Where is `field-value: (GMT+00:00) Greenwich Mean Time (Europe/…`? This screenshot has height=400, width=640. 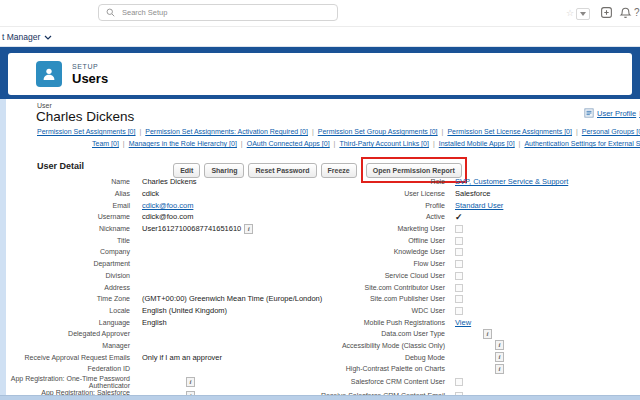
field-value: (GMT+00:00) Greenwich Mean Time (Europe/… is located at coordinates (210, 299).